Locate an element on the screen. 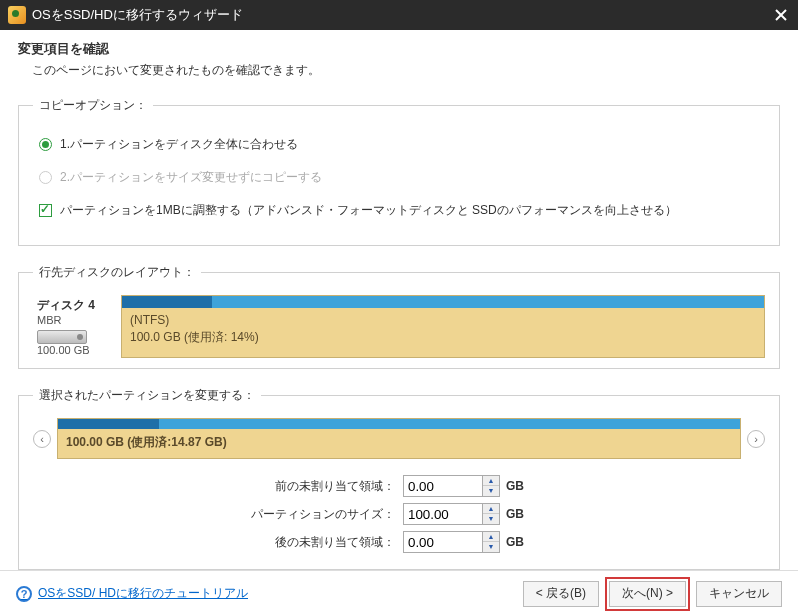  disk-icon is located at coordinates (62, 337).